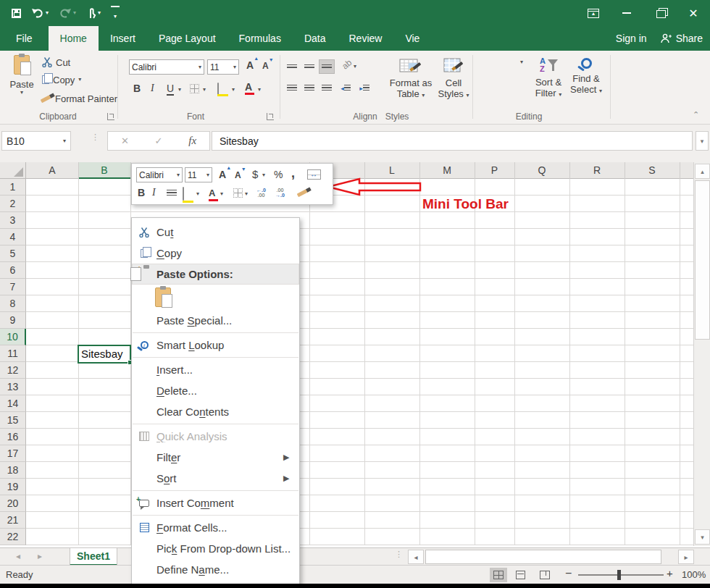 The height and width of the screenshot is (588, 710). What do you see at coordinates (280, 193) in the screenshot?
I see `mini-decrease-decimal-button: .00→.0` at bounding box center [280, 193].